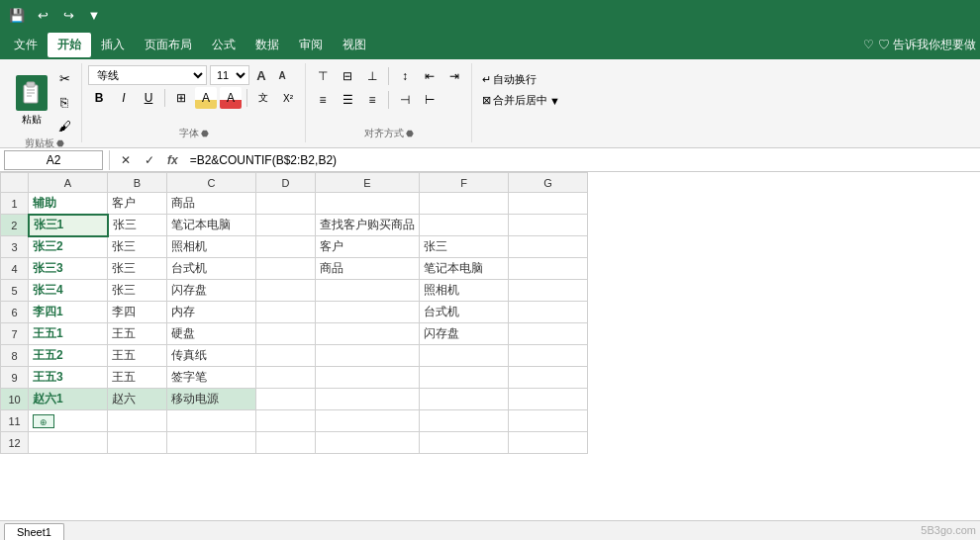 This screenshot has height=540, width=980. Describe the element at coordinates (548, 400) in the screenshot. I see `cell-g10` at that location.